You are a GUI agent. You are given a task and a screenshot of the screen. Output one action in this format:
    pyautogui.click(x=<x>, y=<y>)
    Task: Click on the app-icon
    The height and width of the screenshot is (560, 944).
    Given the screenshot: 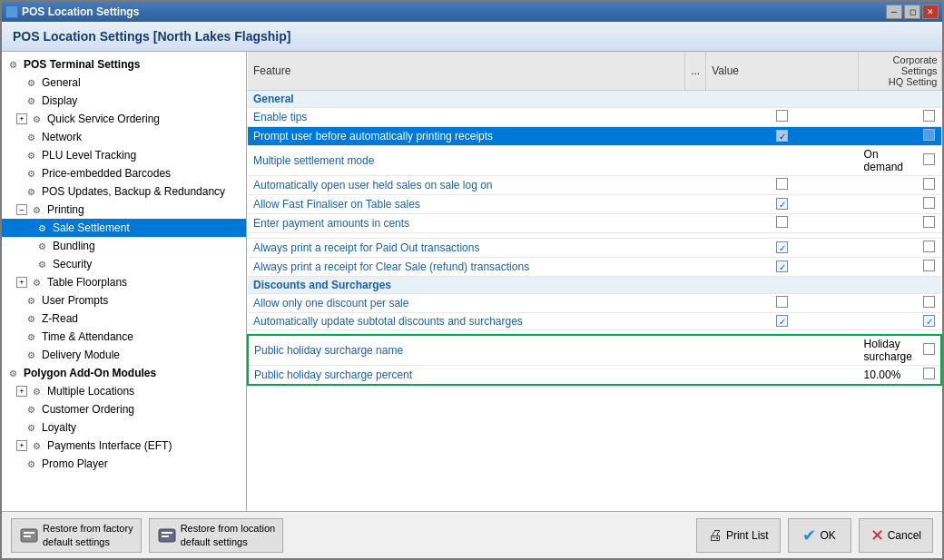 What is the action you would take?
    pyautogui.click(x=12, y=12)
    